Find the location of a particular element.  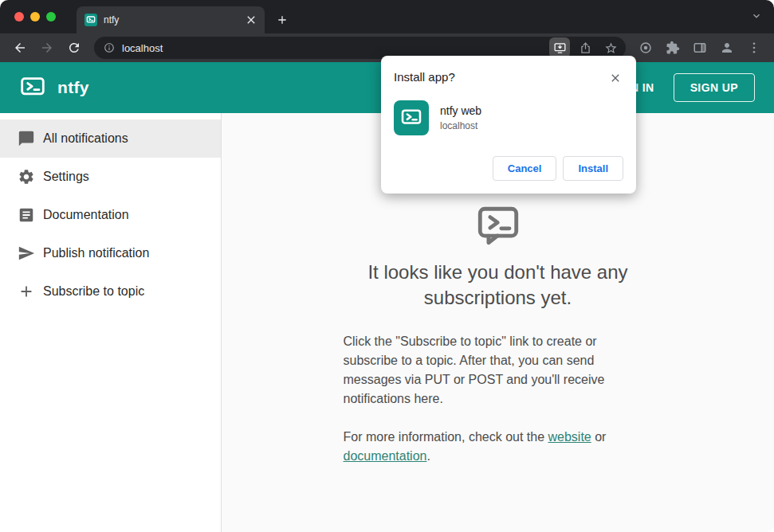

sidebar-item-publish-notification: Publish notification is located at coordinates (110, 253).